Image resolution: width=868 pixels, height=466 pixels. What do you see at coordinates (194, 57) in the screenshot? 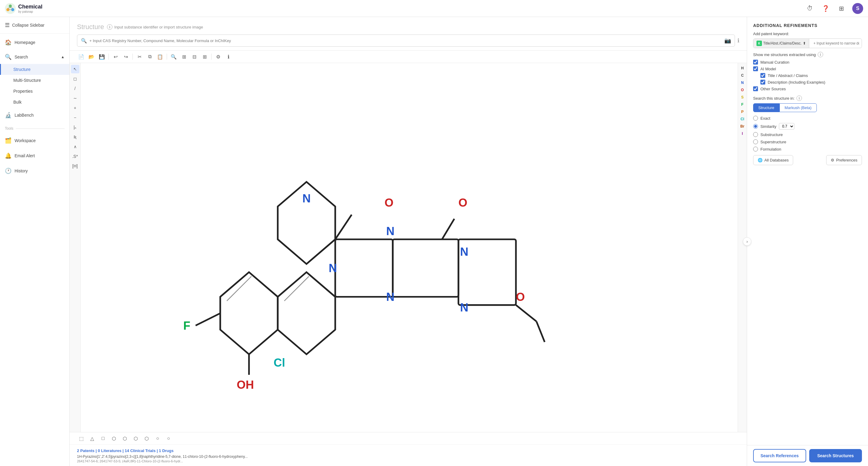
I see `align-h-btn: ⊟` at bounding box center [194, 57].